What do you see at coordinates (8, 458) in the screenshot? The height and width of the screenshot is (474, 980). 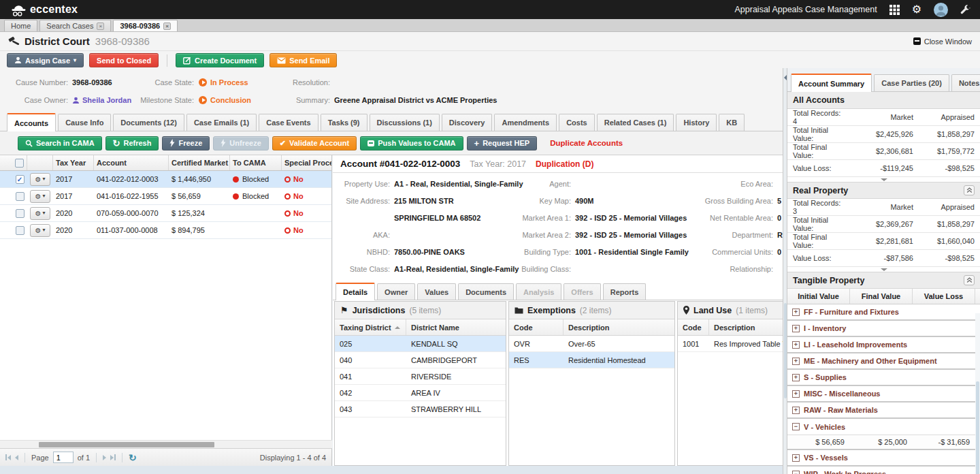 I see `first-page-button` at bounding box center [8, 458].